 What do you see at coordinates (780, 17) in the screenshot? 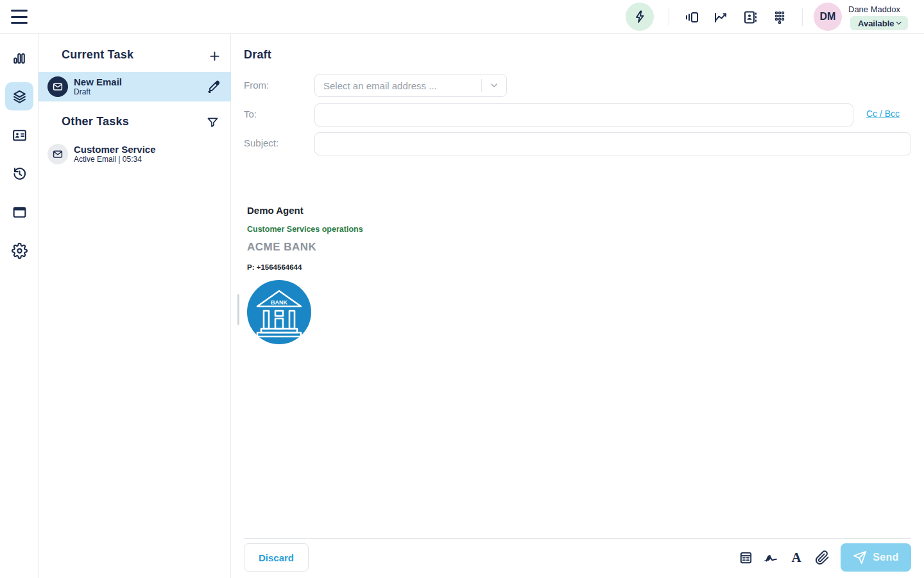
I see `dialpad-button` at bounding box center [780, 17].